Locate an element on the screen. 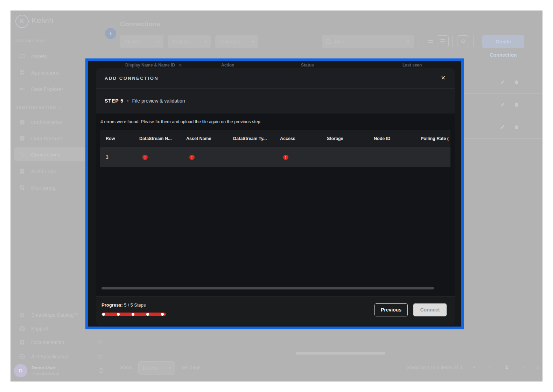  avatar: D is located at coordinates (21, 371).